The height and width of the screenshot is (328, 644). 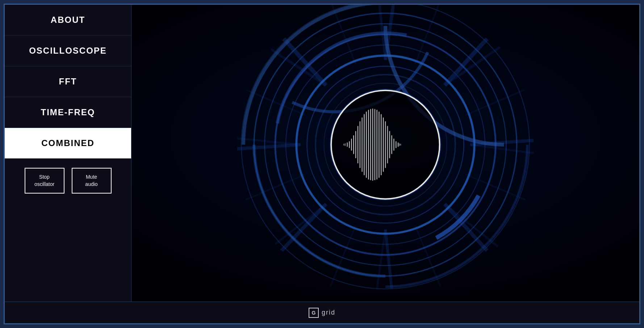 What do you see at coordinates (92, 180) in the screenshot?
I see `mute-audio-button: Muteaudio` at bounding box center [92, 180].